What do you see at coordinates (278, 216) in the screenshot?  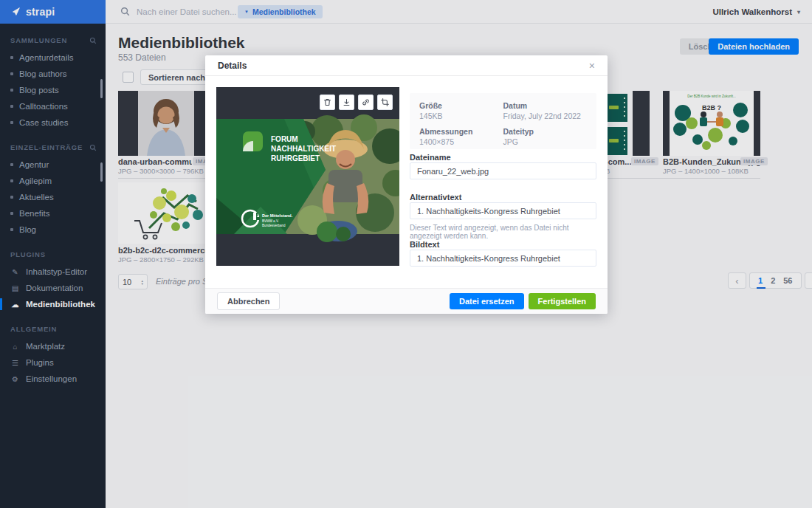 I see `svg-text: Der Mittelstand.` at bounding box center [278, 216].